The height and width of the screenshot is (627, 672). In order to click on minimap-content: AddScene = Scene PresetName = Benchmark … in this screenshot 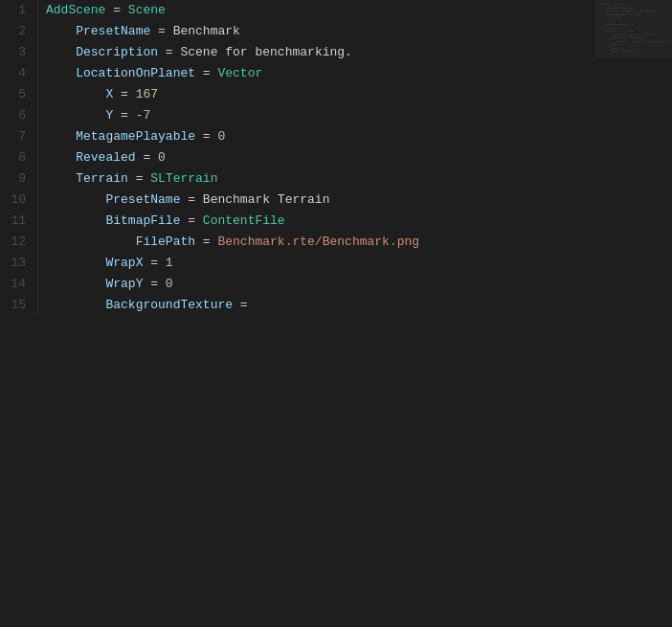, I will do `click(634, 29)`.